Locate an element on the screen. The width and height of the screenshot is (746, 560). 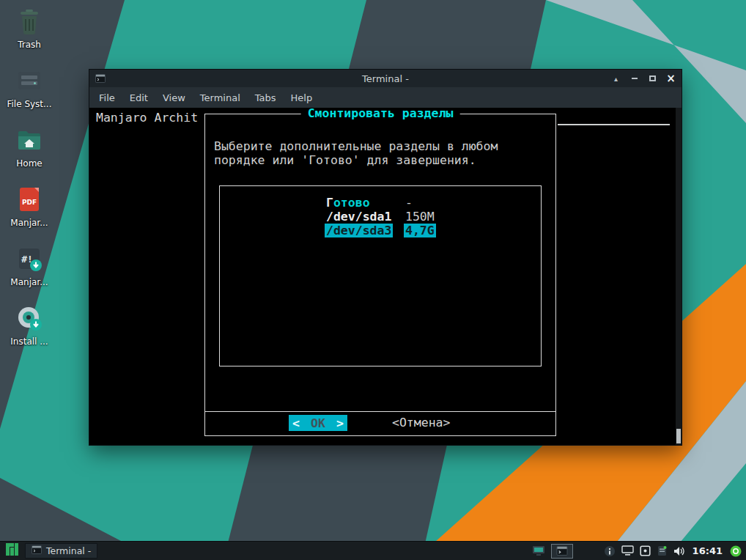
display-icon is located at coordinates (645, 551).